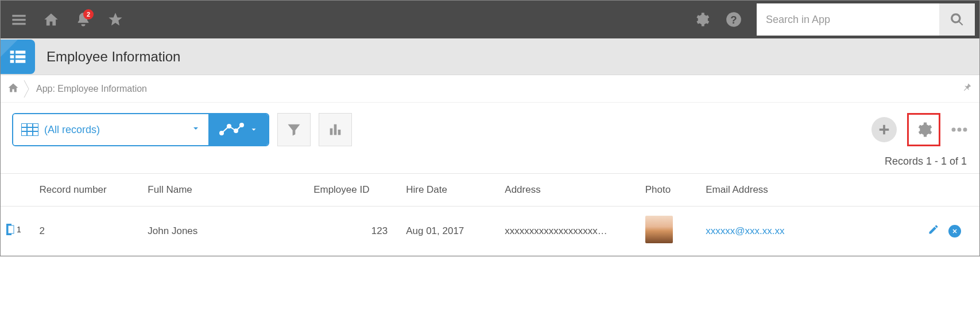  I want to click on view-select-label: (All records), so click(72, 130).